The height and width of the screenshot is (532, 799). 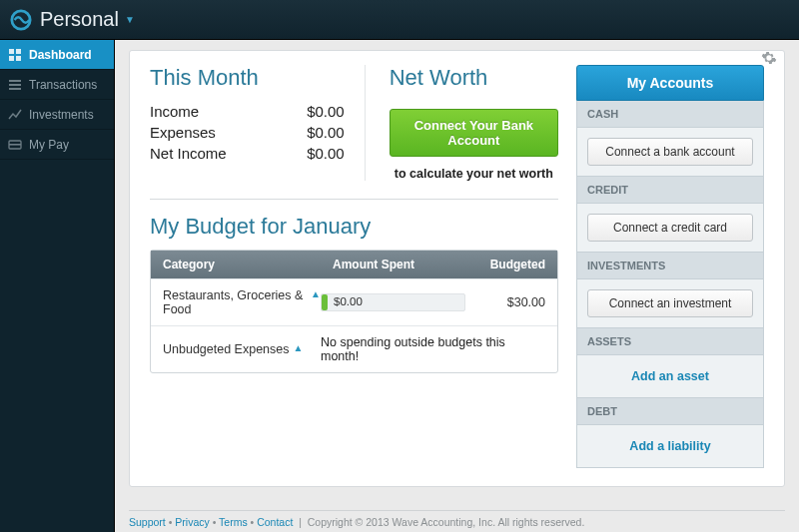 What do you see at coordinates (400, 20) in the screenshot?
I see `top-bar: Personal ▼` at bounding box center [400, 20].